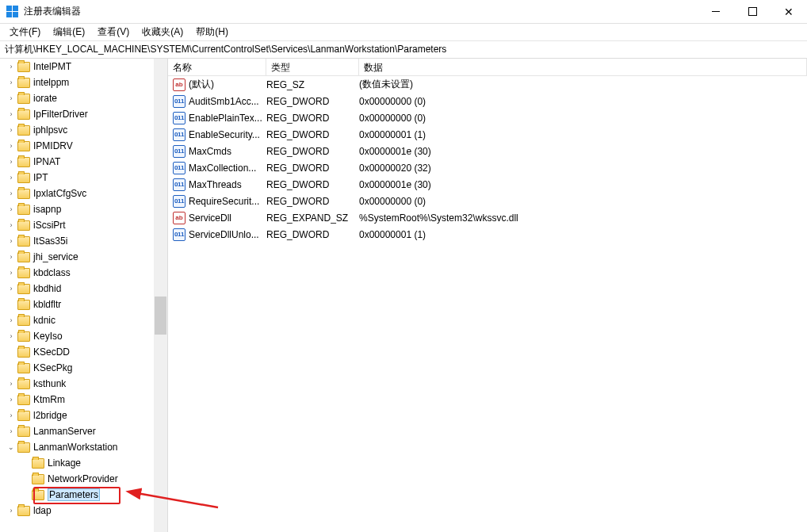  What do you see at coordinates (84, 82) in the screenshot?
I see `tree-item: ›intelppm` at bounding box center [84, 82].